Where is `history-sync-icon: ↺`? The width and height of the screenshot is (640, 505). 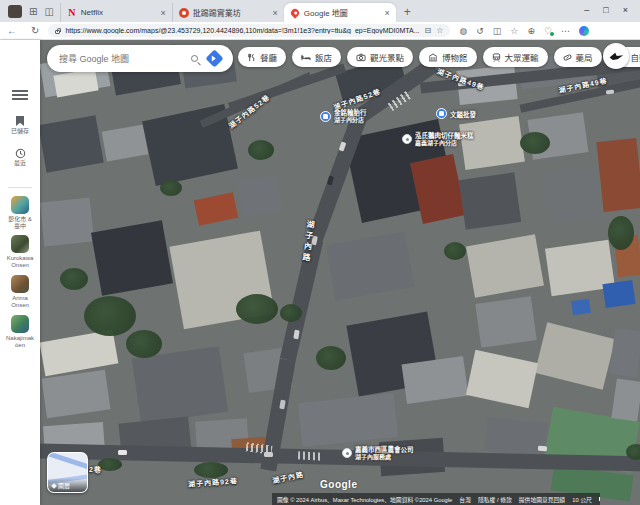 history-sync-icon: ↺ is located at coordinates (480, 31).